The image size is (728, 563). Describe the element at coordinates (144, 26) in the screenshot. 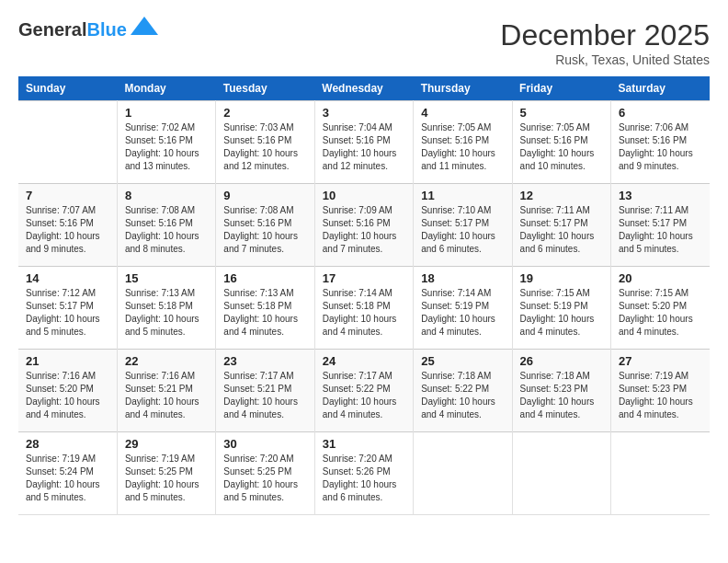

I see `logo-icon` at that location.